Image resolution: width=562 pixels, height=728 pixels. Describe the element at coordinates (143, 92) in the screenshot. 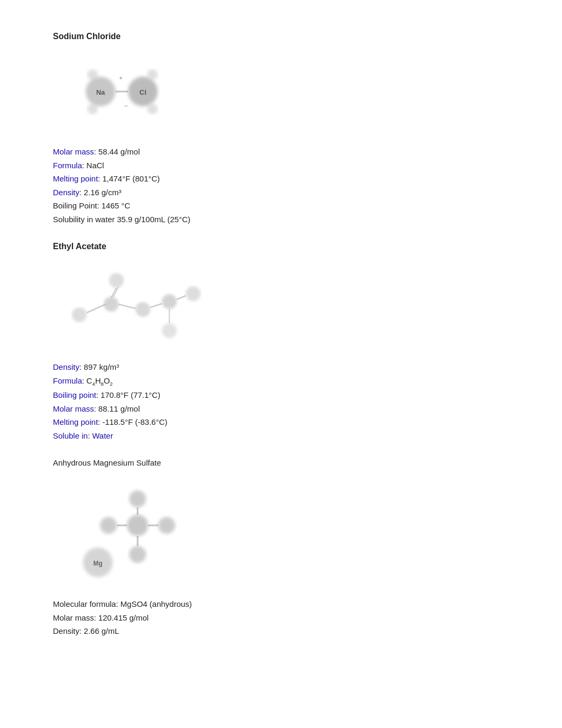

I see `svg-text: Cl` at that location.